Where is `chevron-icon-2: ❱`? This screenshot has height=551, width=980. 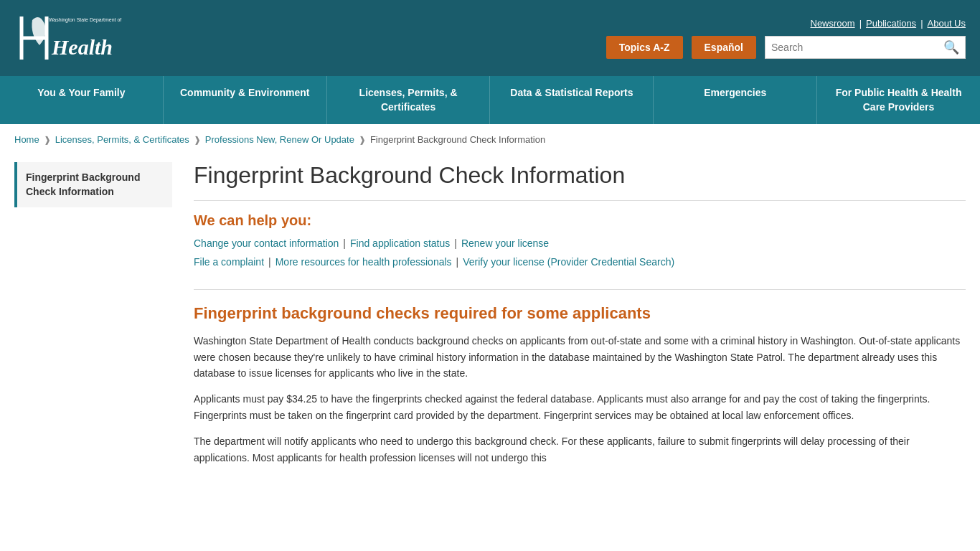 chevron-icon-2: ❱ is located at coordinates (197, 140).